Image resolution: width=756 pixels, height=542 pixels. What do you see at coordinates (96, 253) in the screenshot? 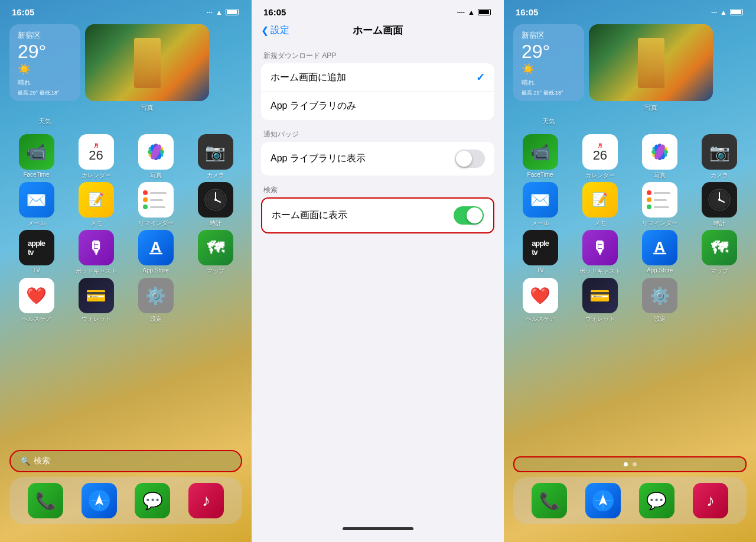
I see `app-podcasts-left: 🎙 ポッドキャスト` at bounding box center [96, 253].